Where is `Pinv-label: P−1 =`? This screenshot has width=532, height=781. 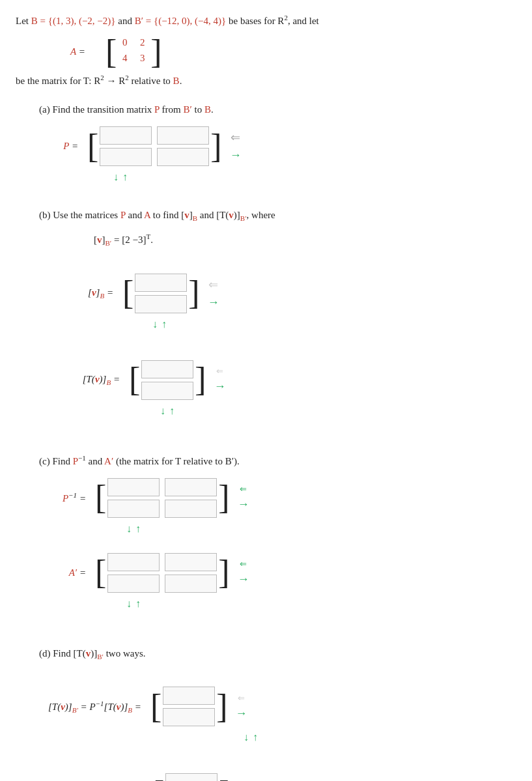 Pinv-label: P−1 = is located at coordinates (70, 498).